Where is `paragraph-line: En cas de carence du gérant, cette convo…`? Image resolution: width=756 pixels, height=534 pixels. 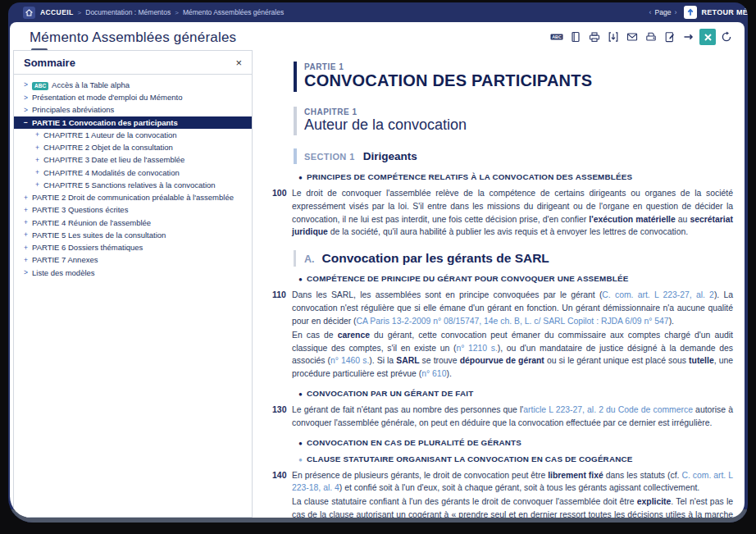 paragraph-line: En cas de carence du gérant, cette convo… is located at coordinates (512, 354).